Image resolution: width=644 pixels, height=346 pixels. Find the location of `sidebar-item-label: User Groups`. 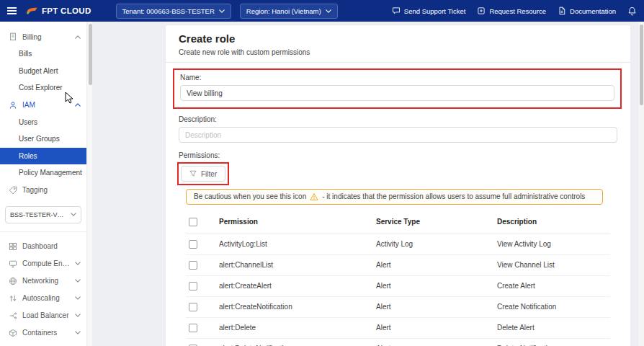

sidebar-item-label: User Groups is located at coordinates (39, 138).